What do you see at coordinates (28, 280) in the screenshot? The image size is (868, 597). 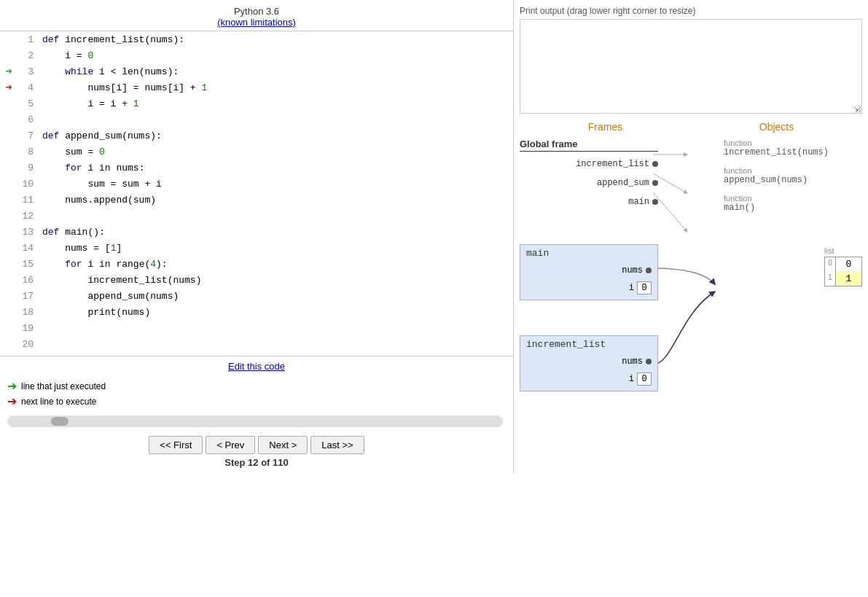 I see `line-num-16: 16` at bounding box center [28, 280].